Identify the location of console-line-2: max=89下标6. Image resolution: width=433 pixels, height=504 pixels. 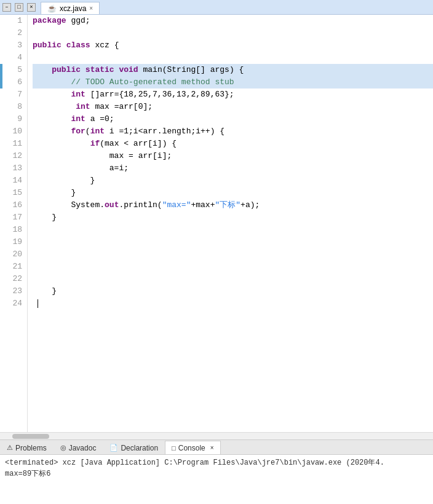
(217, 474).